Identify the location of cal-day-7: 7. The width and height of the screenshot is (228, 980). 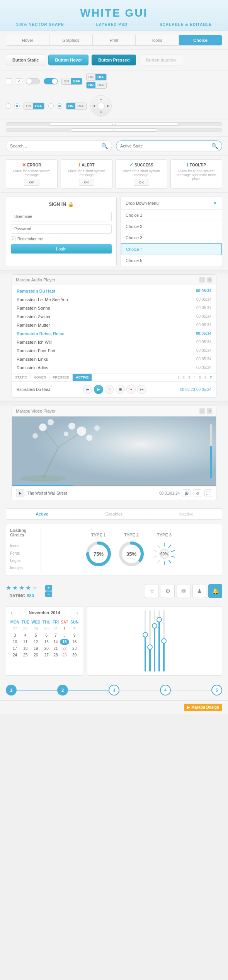
(56, 636).